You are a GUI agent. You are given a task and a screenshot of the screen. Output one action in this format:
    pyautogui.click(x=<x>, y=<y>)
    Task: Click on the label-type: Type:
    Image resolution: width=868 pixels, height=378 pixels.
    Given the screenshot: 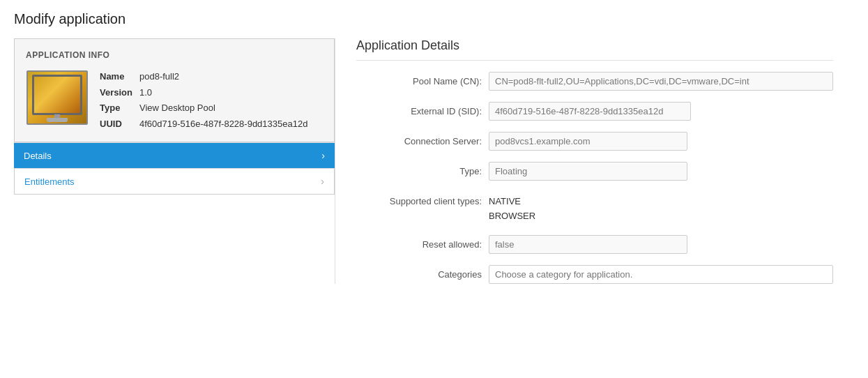 What is the action you would take?
    pyautogui.click(x=419, y=169)
    